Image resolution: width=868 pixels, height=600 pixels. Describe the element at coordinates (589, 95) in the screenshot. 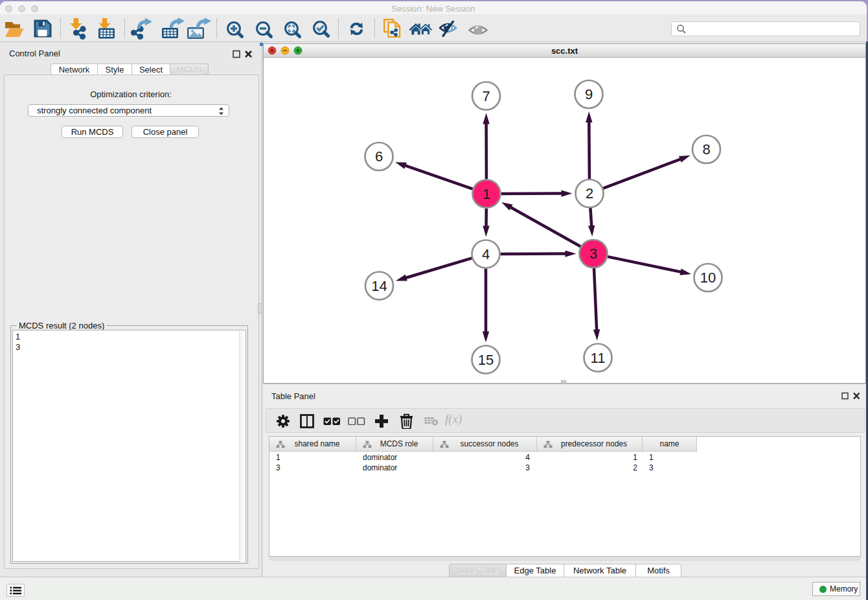

I see `svg-text: 9` at that location.